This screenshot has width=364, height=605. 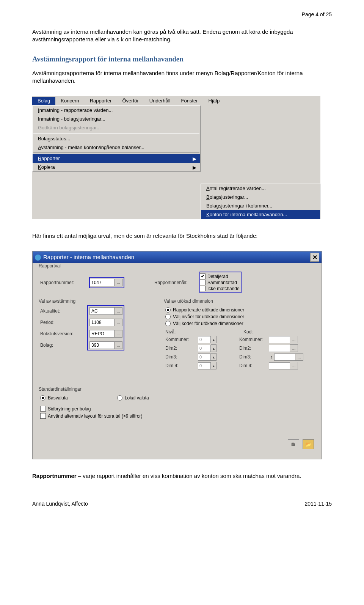 I want to click on input-kod-kommuner, so click(x=279, y=340).